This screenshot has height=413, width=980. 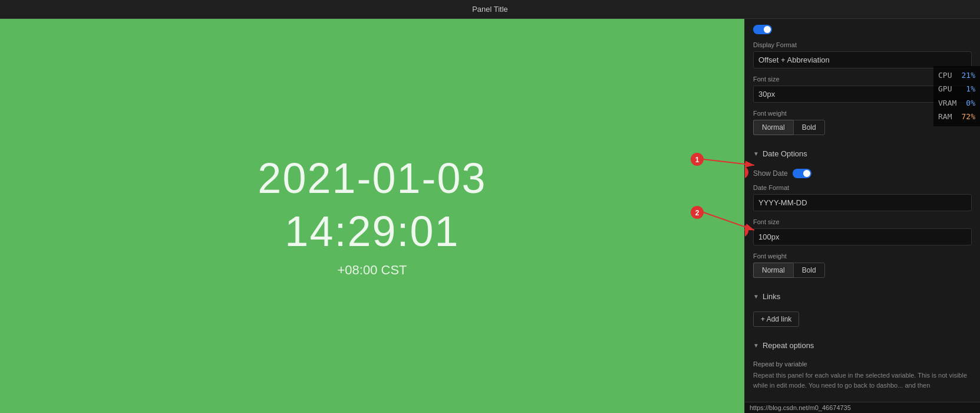 I want to click on show-date-label: Show Date, so click(x=771, y=173).